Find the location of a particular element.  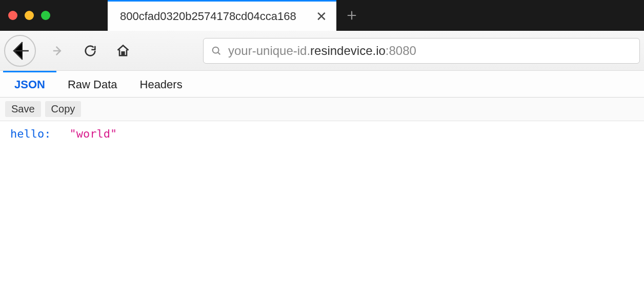

new-tab-button is located at coordinates (352, 15).